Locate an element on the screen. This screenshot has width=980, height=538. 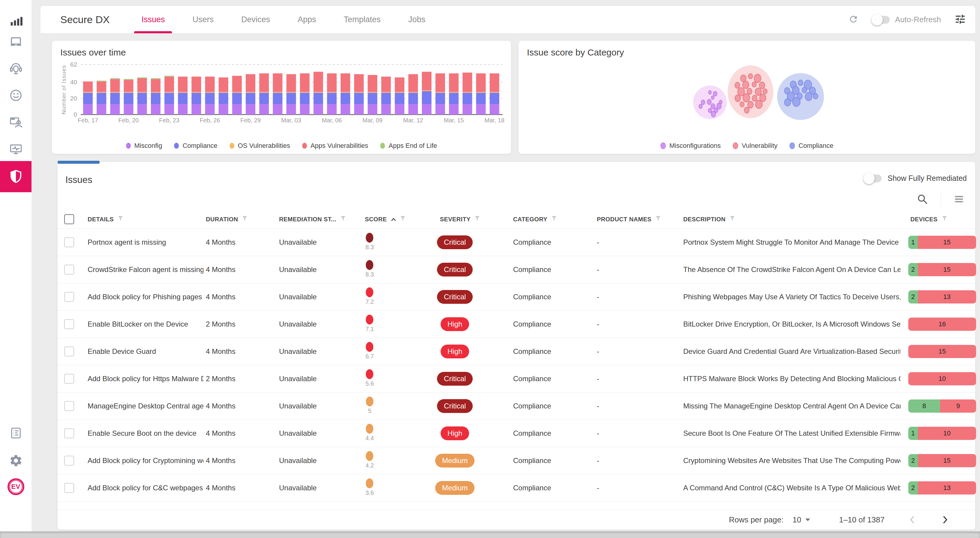
table-row: Portnox agent is missing4 MonthsUnavaila… is located at coordinates (516, 243).